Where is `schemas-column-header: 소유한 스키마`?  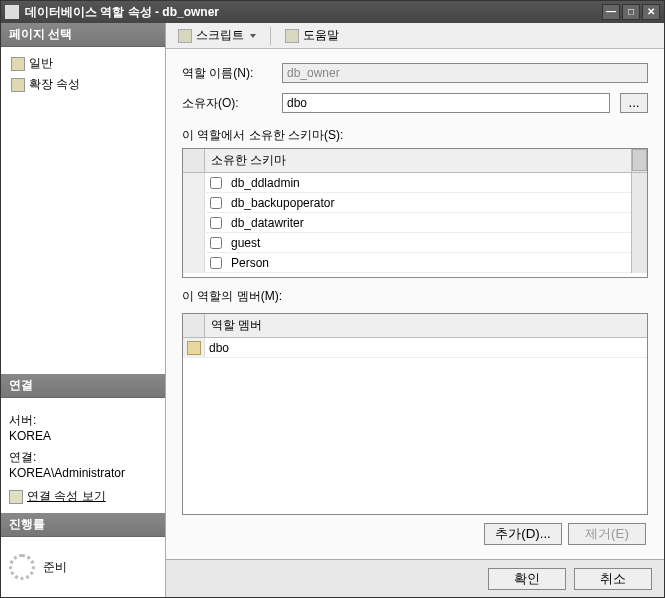 schemas-column-header: 소유한 스키마 is located at coordinates (418, 160).